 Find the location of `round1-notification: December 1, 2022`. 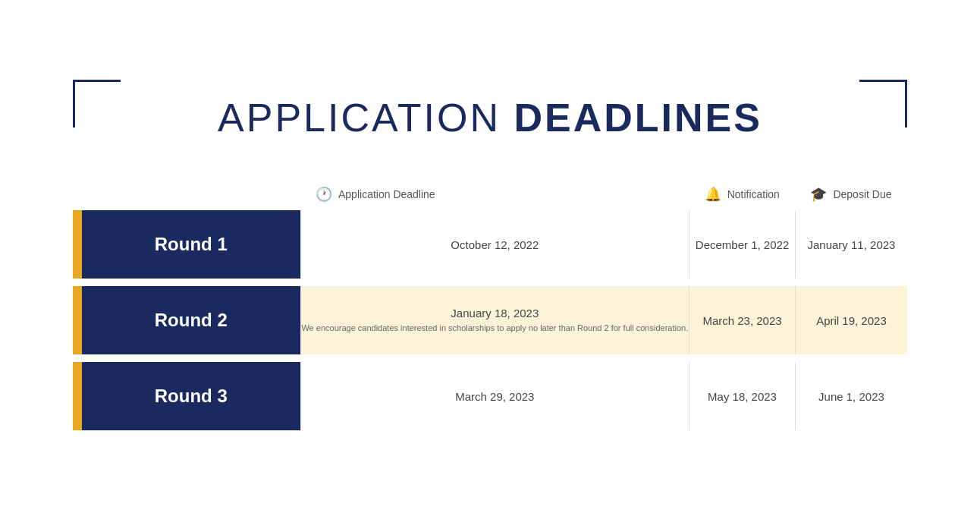

round1-notification: December 1, 2022 is located at coordinates (743, 244).